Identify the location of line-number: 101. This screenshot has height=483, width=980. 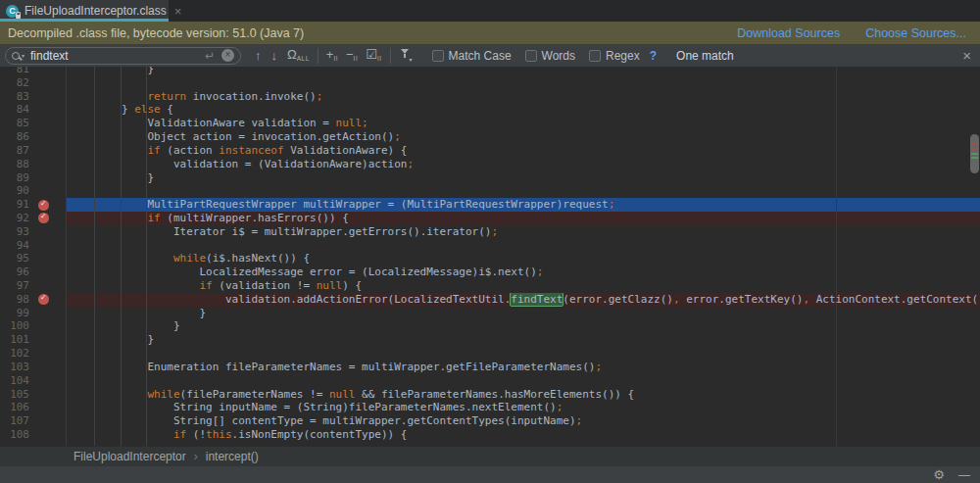
(16, 340).